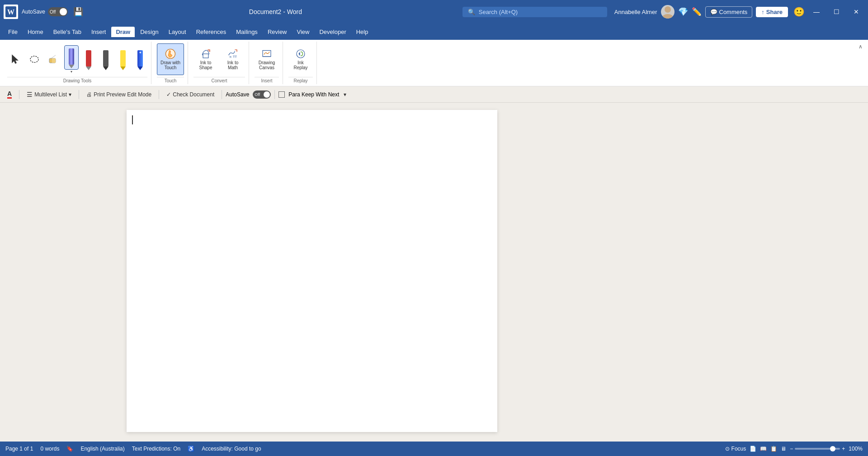 This screenshot has height=456, width=868. Describe the element at coordinates (363, 32) in the screenshot. I see `menu-help: Help` at that location.